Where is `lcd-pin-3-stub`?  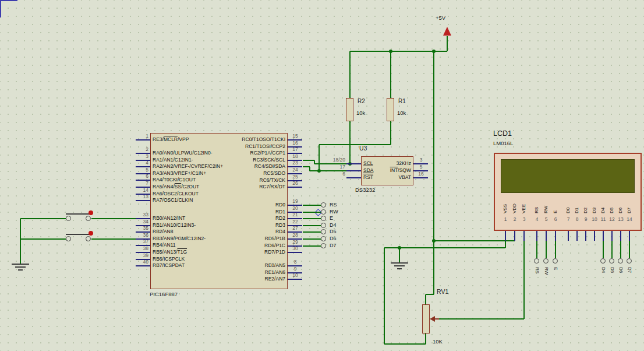 lcd-pin-3-stub is located at coordinates (524, 236).